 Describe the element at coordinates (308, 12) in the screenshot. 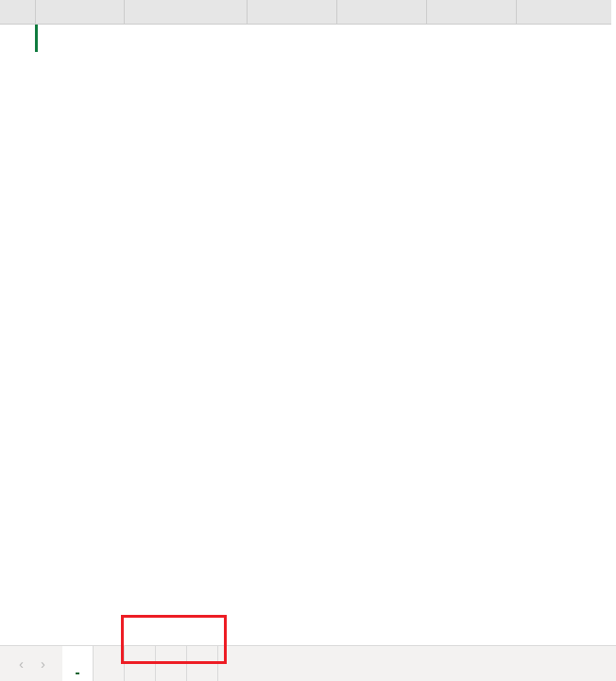

I see `spreadsheet-grid` at that location.